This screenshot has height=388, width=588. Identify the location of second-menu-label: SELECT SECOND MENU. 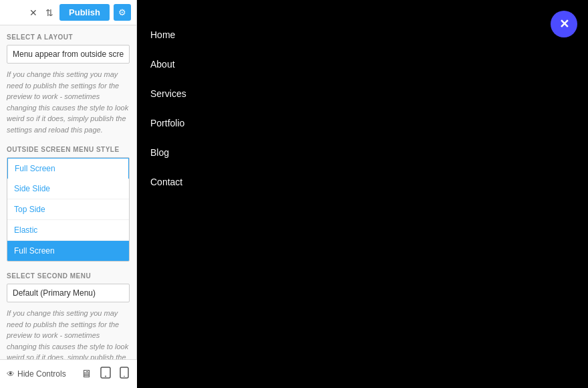
(68, 276).